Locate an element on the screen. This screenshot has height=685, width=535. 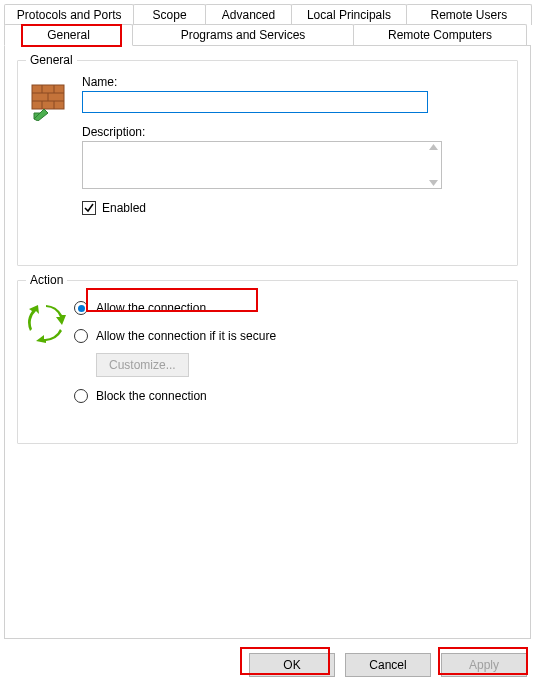
tab-scope: Scope is located at coordinates (169, 14).